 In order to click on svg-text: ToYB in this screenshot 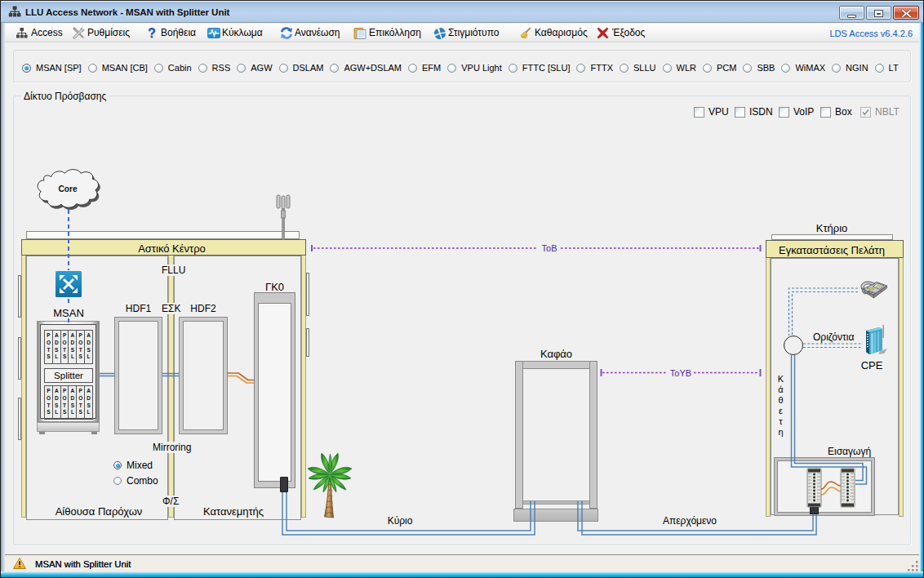, I will do `click(681, 373)`.